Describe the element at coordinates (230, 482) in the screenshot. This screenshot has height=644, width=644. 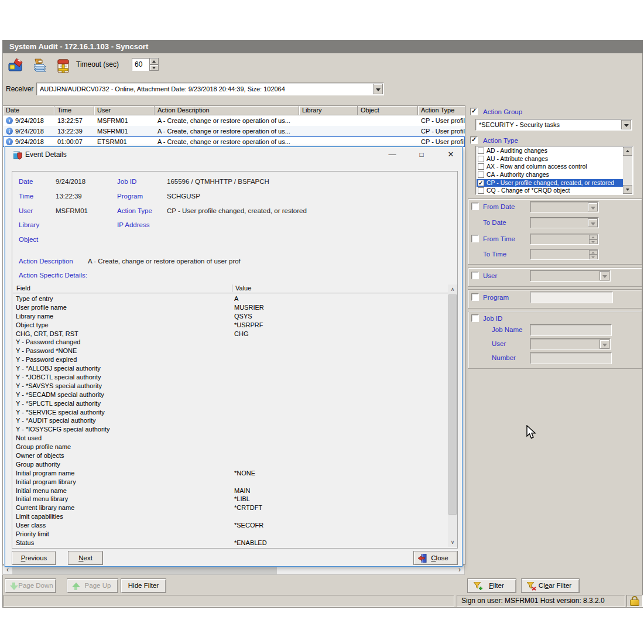
I see `detail-row: Initial program library` at that location.